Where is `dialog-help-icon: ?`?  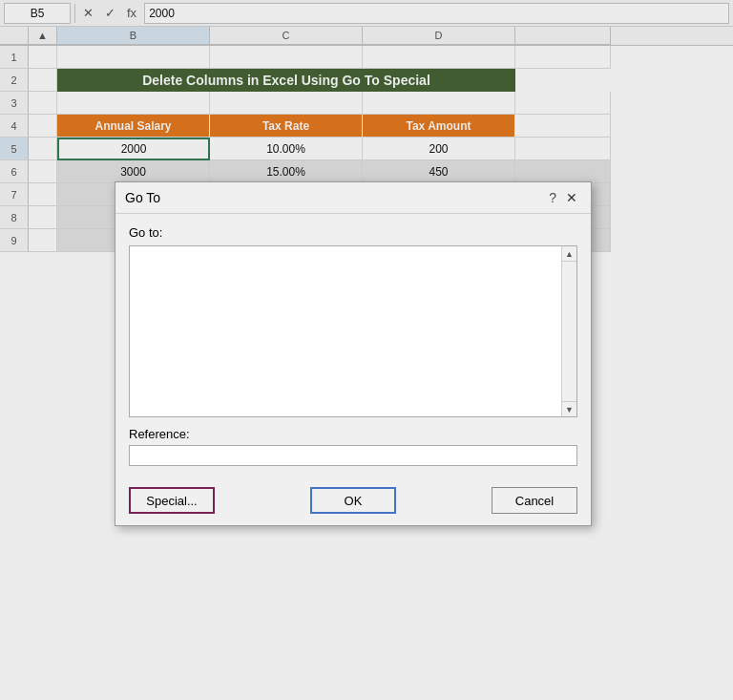 dialog-help-icon: ? is located at coordinates (553, 198).